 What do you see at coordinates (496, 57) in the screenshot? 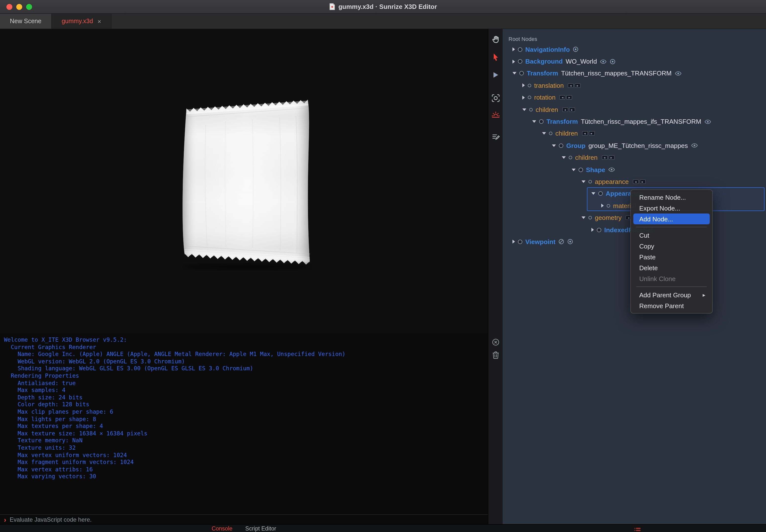
I see `select-pointer-icon` at bounding box center [496, 57].